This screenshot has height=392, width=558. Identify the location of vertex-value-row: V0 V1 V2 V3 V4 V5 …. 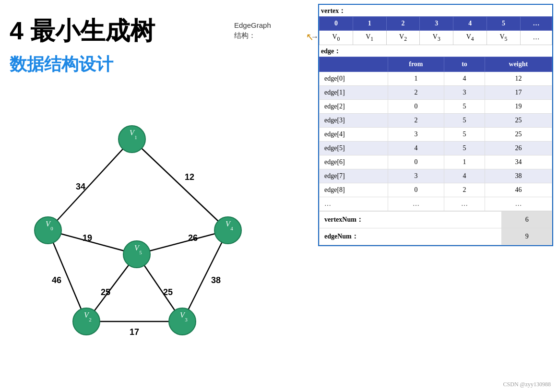
(436, 38).